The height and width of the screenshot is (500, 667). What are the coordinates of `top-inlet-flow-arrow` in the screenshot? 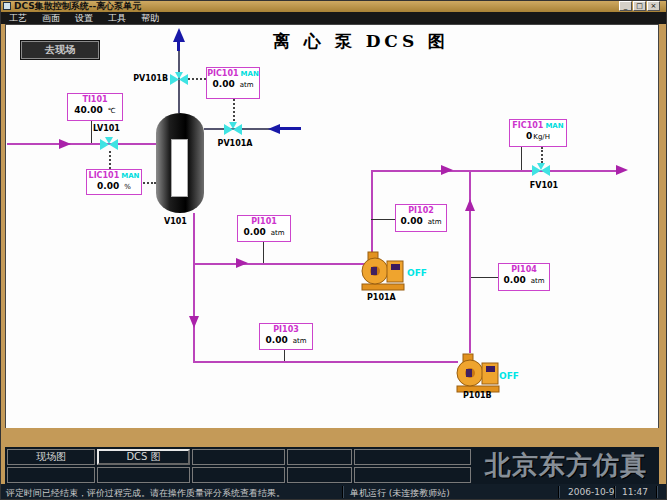 It's located at (274, 129).